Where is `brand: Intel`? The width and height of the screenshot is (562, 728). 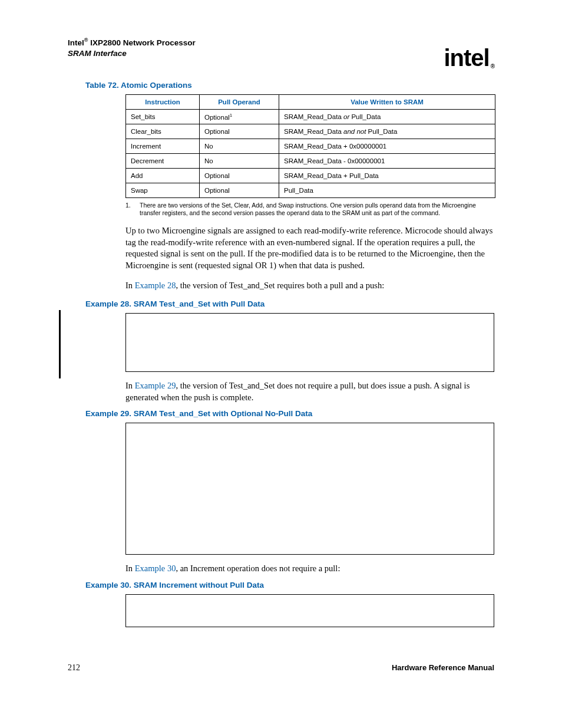
brand: Intel is located at coordinates (76, 42).